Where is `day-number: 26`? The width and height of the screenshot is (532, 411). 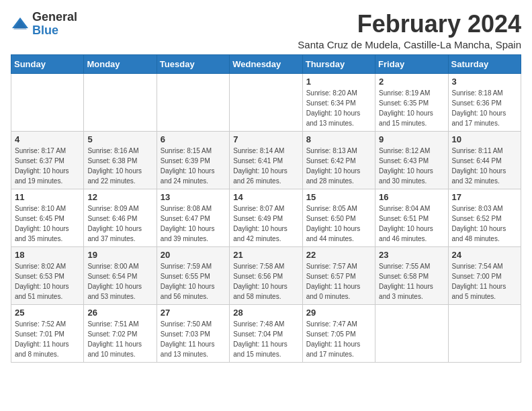
day-number: 26 is located at coordinates (120, 313).